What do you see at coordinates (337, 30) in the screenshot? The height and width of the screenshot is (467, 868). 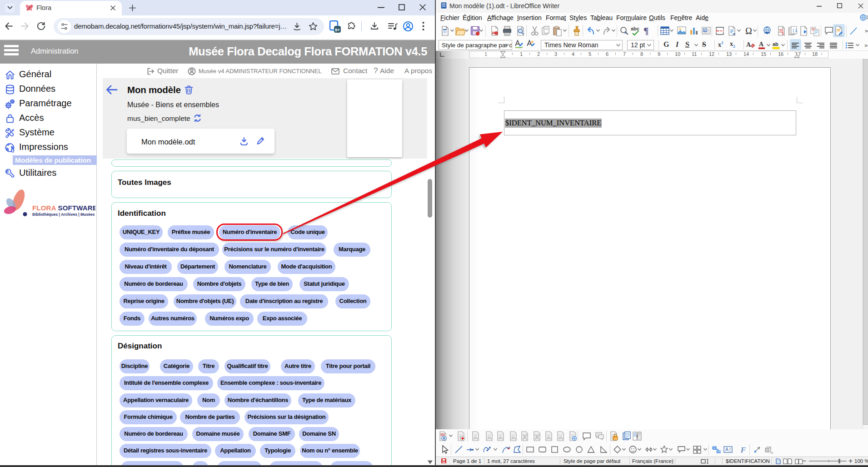 I see `svg-text: 9+` at bounding box center [337, 30].